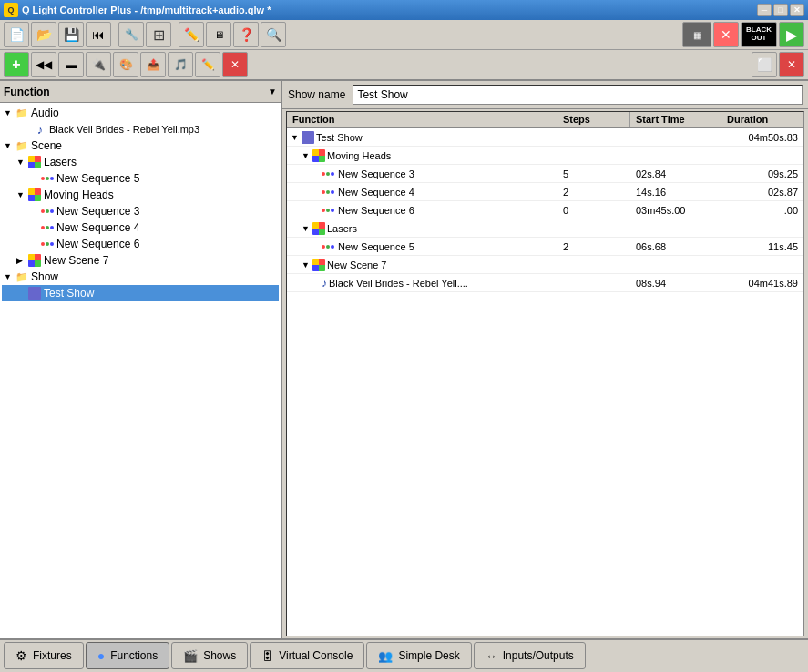 The width and height of the screenshot is (808, 672). I want to click on row3-label: New Sequence 4, so click(376, 192).